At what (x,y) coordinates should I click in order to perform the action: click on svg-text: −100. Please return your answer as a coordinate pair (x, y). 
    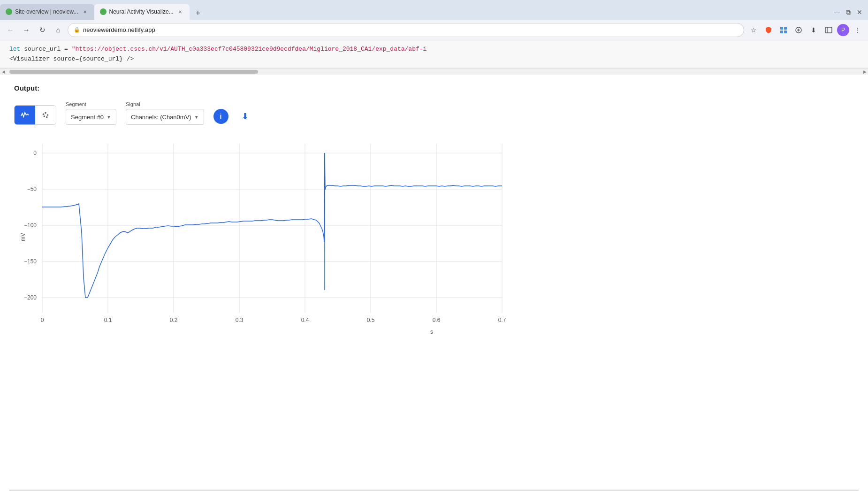
    Looking at the image, I should click on (30, 225).